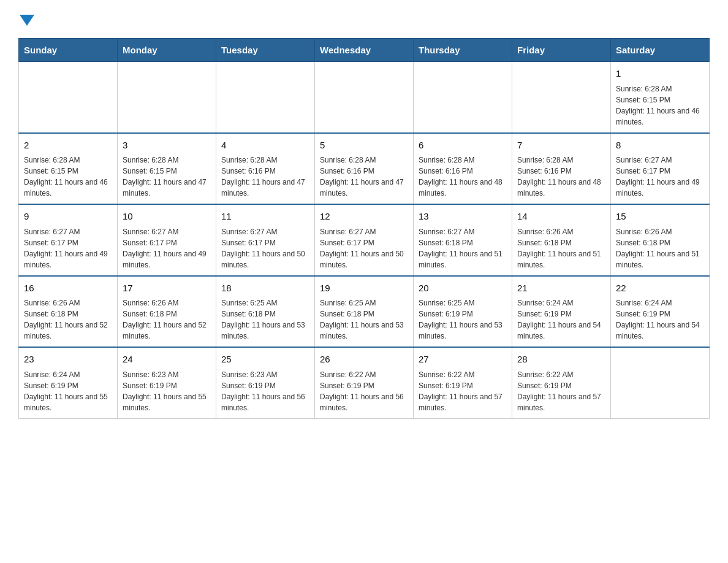 The height and width of the screenshot is (563, 728). I want to click on day-number: 21, so click(561, 288).